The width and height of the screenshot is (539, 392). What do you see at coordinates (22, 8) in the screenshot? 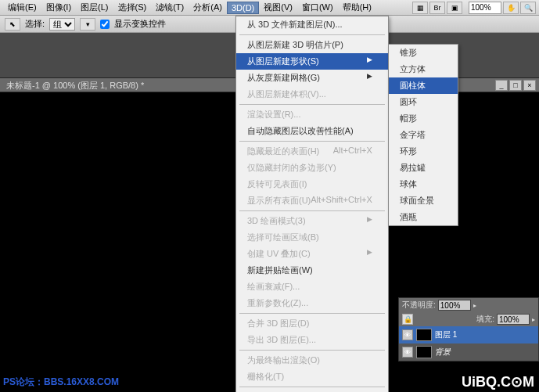
I see `menu-edit: 编辑(E)` at bounding box center [22, 8].